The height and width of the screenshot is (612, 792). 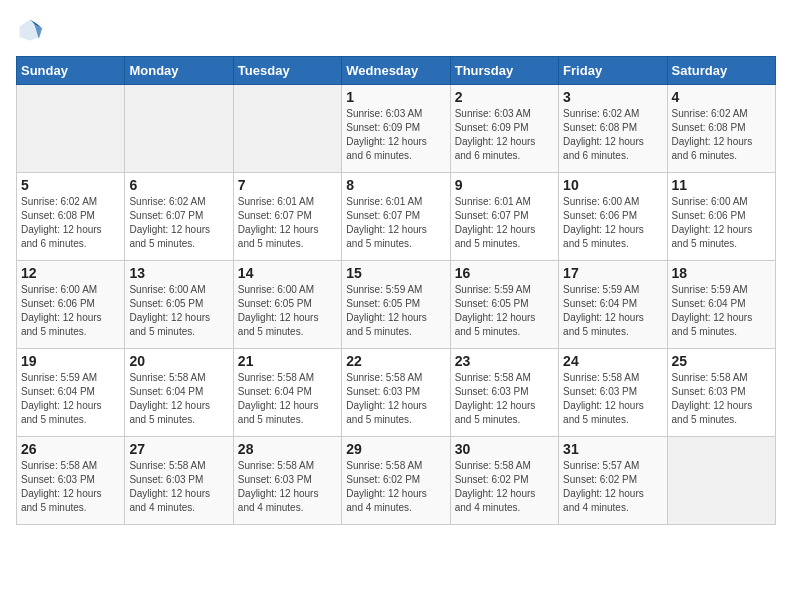 I want to click on calendar-cell: 20Sunrise: 5:58 AM Sunset: 6:04 PM Dayli…, so click(x=179, y=393).